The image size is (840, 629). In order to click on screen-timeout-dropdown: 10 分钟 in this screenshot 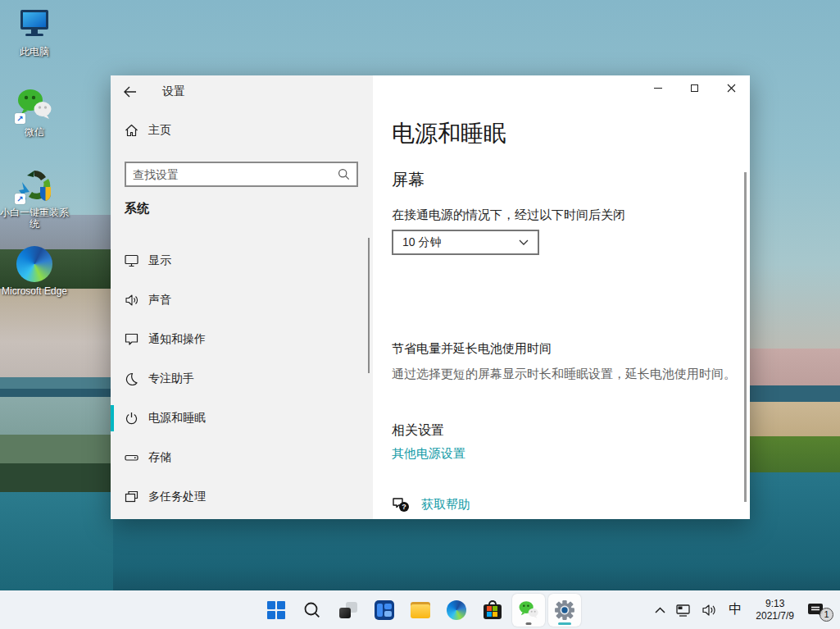, I will do `click(465, 243)`.